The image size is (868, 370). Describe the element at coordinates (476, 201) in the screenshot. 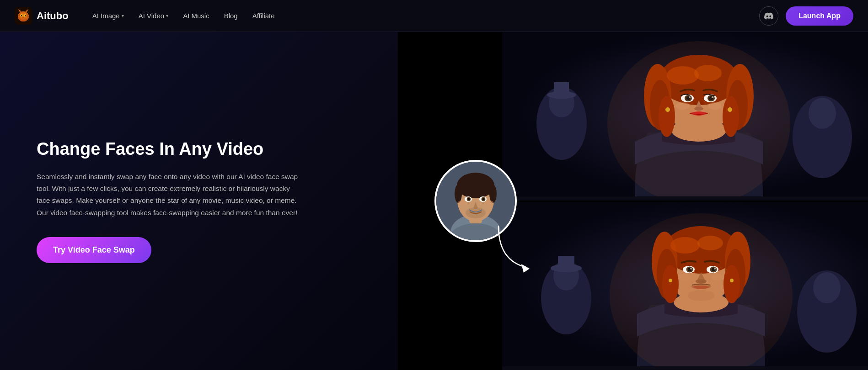

I see `source-face-image` at that location.